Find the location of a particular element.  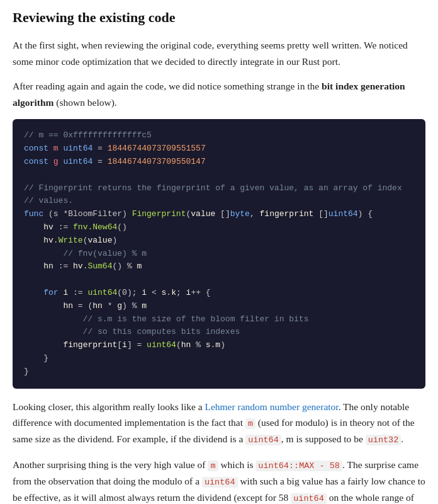

code-line-13: // s.m is the size of the bloom filter i… is located at coordinates (219, 320).